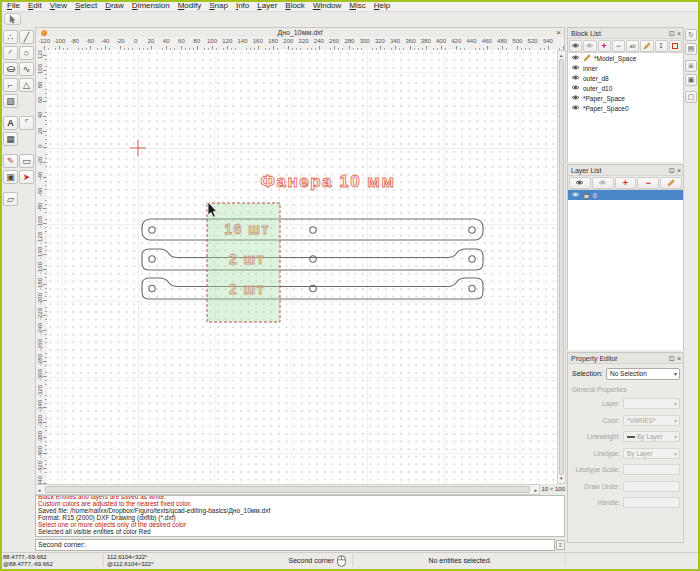 The height and width of the screenshot is (571, 700). What do you see at coordinates (12, 19) in the screenshot?
I see `selection-tool-button` at bounding box center [12, 19].